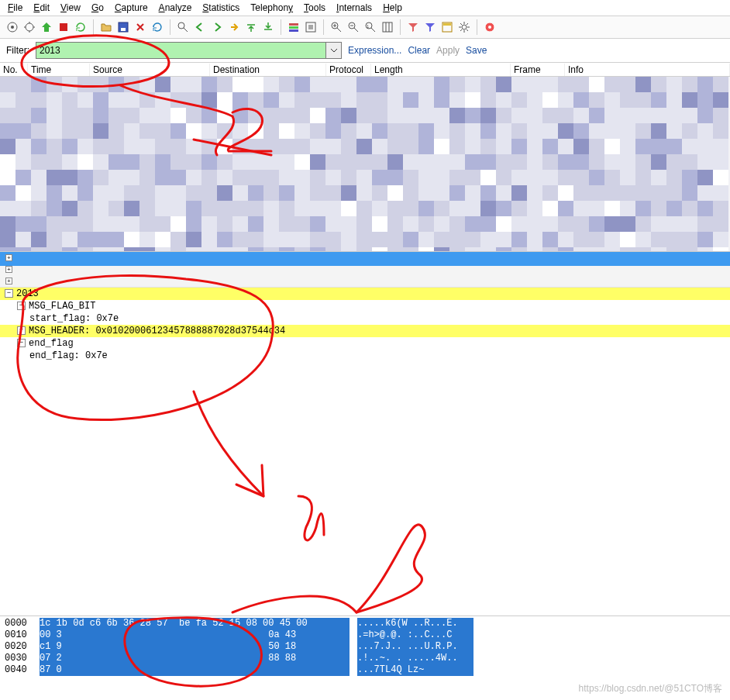 The image size is (730, 700). I want to click on menu-file: File, so click(15, 8).